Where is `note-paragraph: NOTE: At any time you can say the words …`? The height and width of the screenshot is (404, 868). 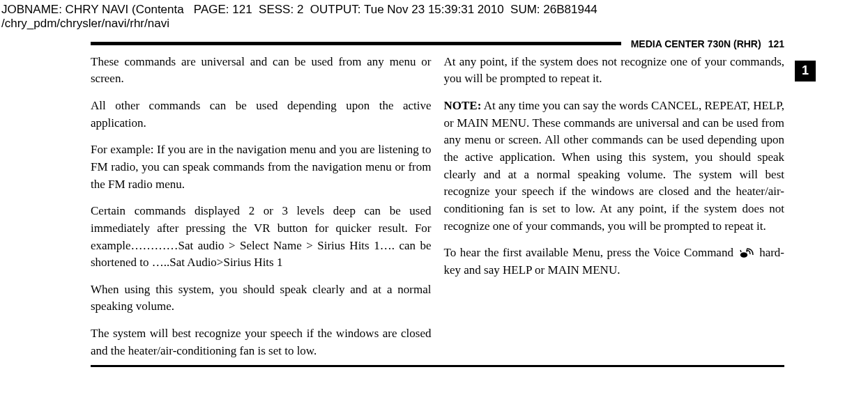 note-paragraph: NOTE: At any time you can say the words … is located at coordinates (615, 166).